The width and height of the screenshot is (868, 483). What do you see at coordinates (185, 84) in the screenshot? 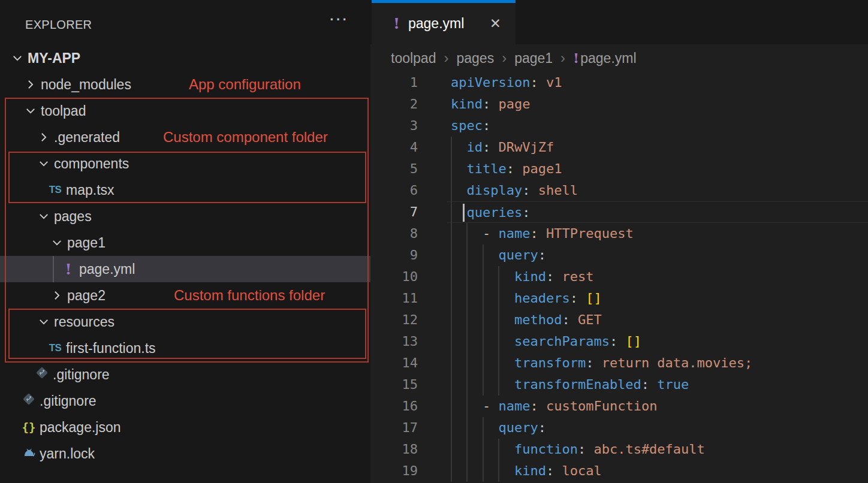
I see `tree-item-node-modules: node_modulesApp configuration` at bounding box center [185, 84].